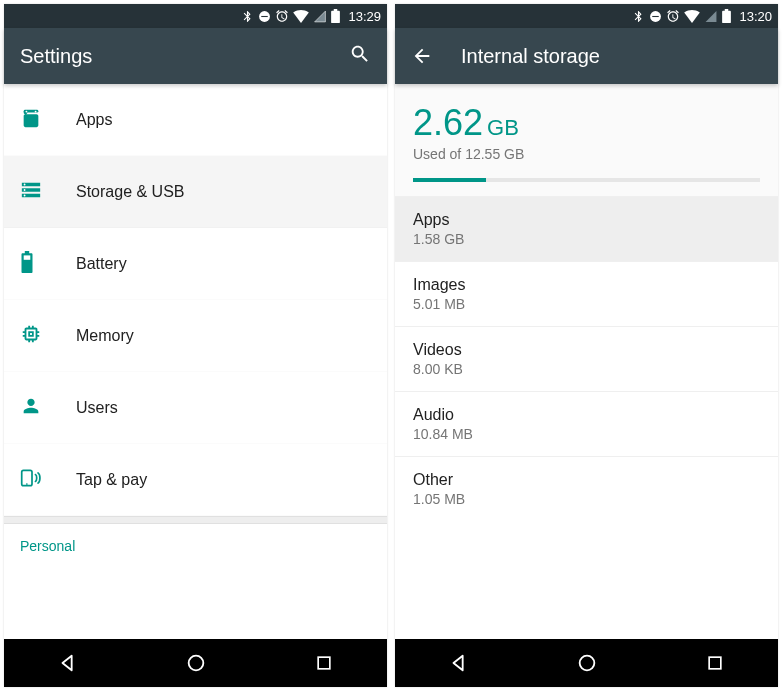 This screenshot has width=782, height=691. I want to click on status-bar: 13:29, so click(196, 16).